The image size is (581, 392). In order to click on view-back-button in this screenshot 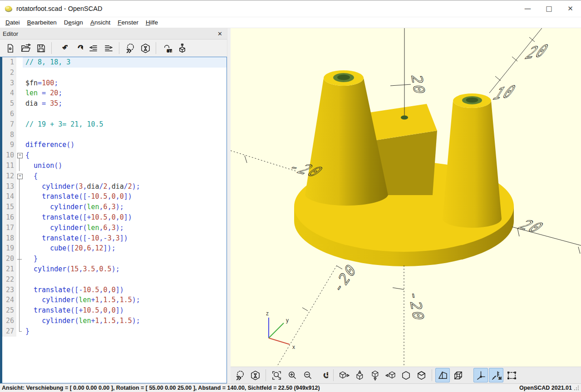, I will do `click(421, 375)`.